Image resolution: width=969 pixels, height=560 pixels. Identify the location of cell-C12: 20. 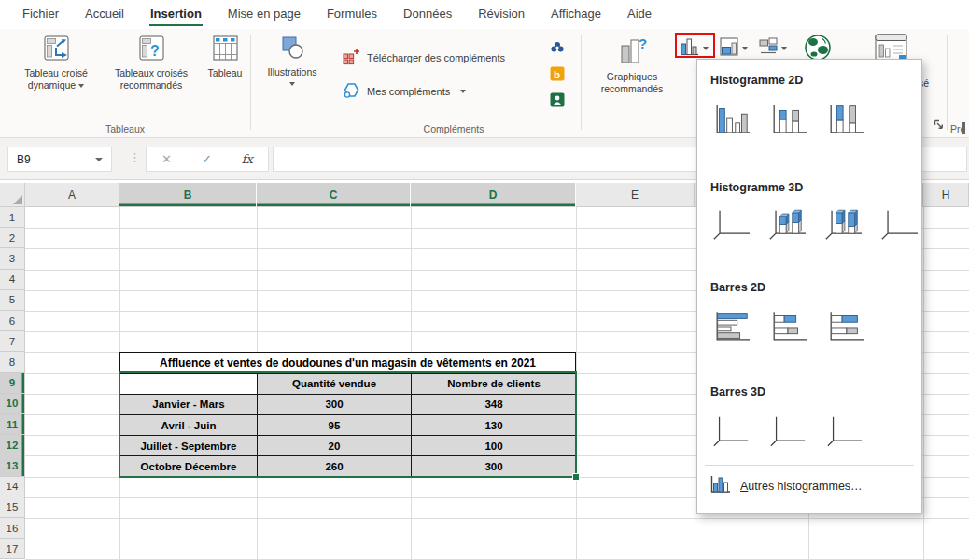
(334, 446).